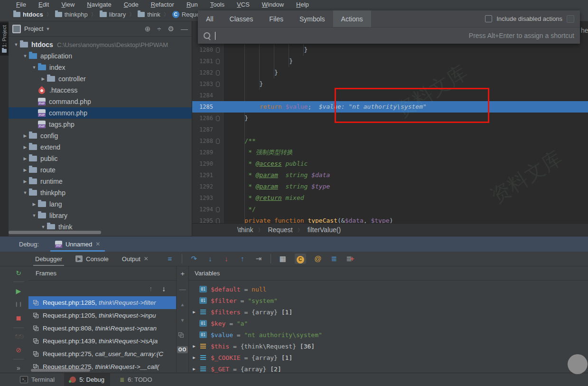 The height and width of the screenshot is (386, 588). Describe the element at coordinates (19, 350) in the screenshot. I see `mute-breakpoints-icon: ⊘` at that location.